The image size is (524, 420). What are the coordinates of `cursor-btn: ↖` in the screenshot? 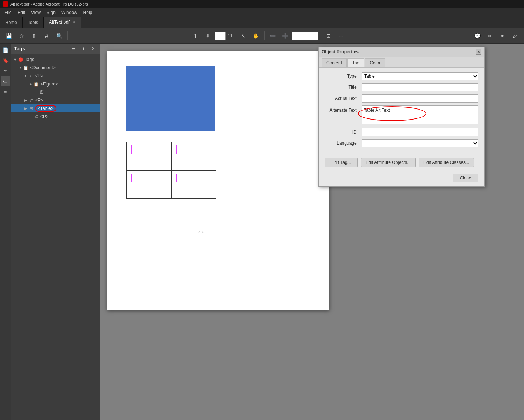 It's located at (243, 36).